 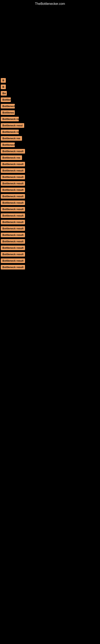 I want to click on list-item: Bottleneck r, so click(x=50, y=106).